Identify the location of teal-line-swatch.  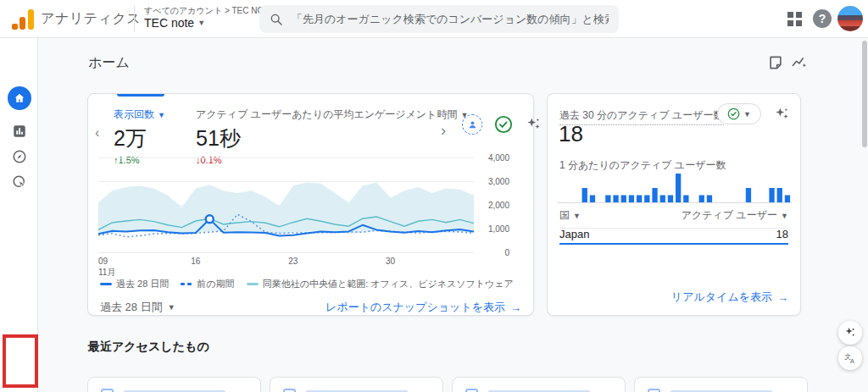
(253, 284).